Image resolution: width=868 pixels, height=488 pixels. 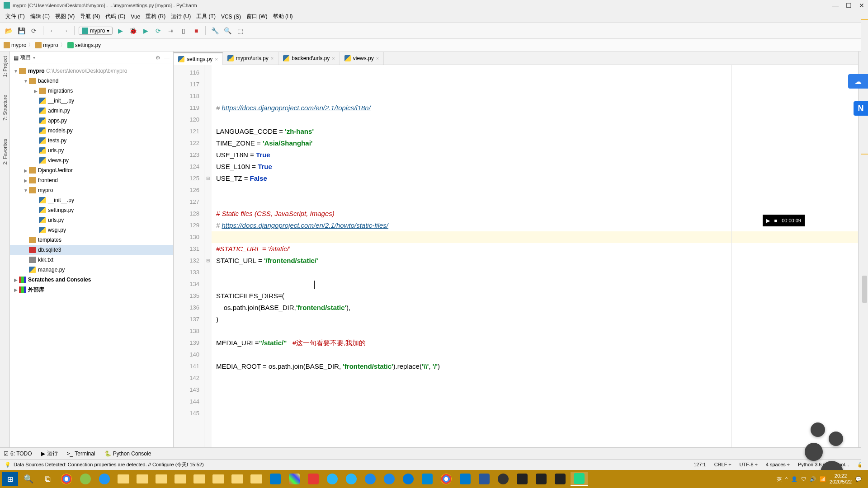 I want to click on edge-icon, so click(x=408, y=479).